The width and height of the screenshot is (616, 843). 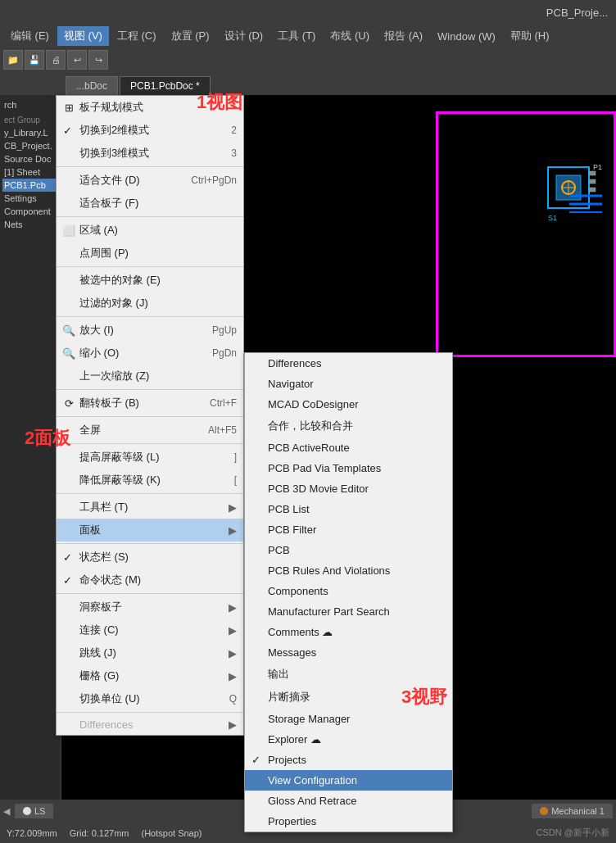 What do you see at coordinates (34, 811) in the screenshot?
I see `bottom-tab-ls: LS` at bounding box center [34, 811].